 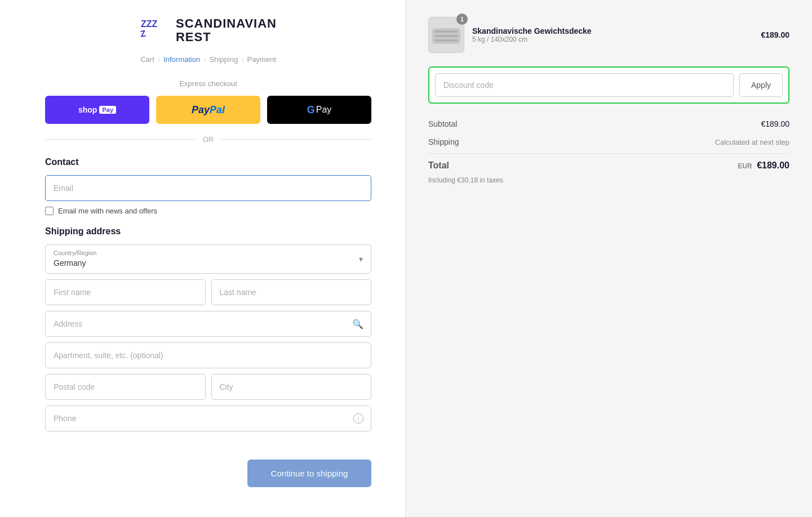 I want to click on paypal-pal: Pal, so click(x=218, y=110).